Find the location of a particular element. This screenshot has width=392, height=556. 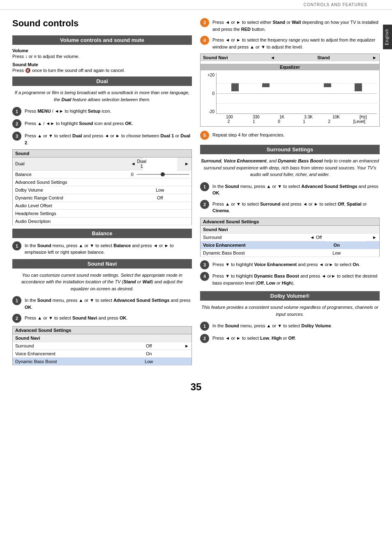

table-row-balance-label: Balance is located at coordinates (71, 174).